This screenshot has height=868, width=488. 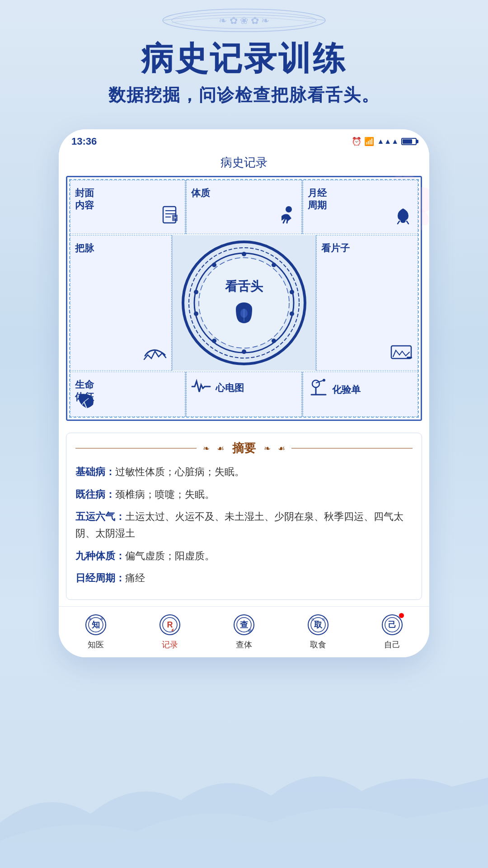 I want to click on grid-cell-constitution: 体质, so click(x=244, y=207).